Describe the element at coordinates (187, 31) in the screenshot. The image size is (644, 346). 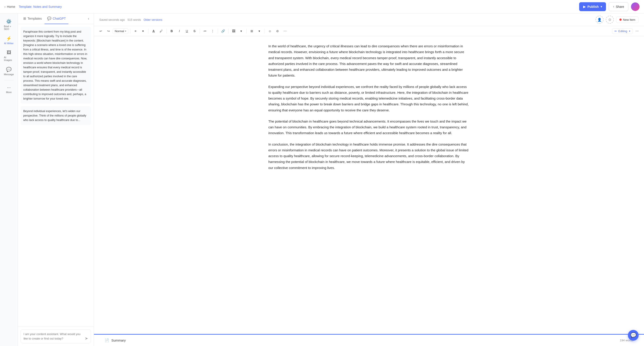
I see `underline-button: U` at that location.